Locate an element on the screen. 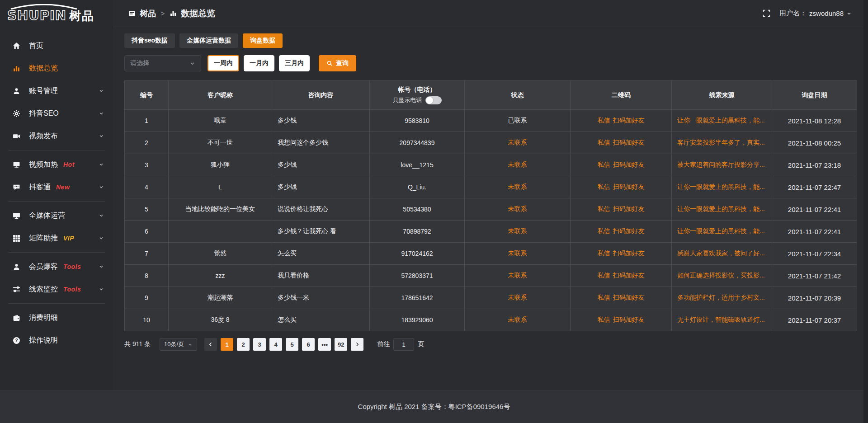 The image size is (868, 423). user-dropdown: 用户名：zswodun88 is located at coordinates (816, 14).